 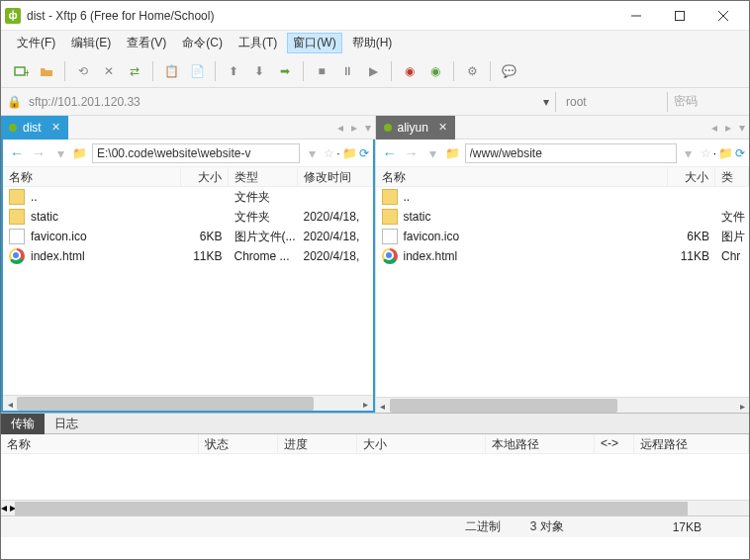 I want to click on list-item: favicon.ico6KB图片, so click(x=563, y=236).